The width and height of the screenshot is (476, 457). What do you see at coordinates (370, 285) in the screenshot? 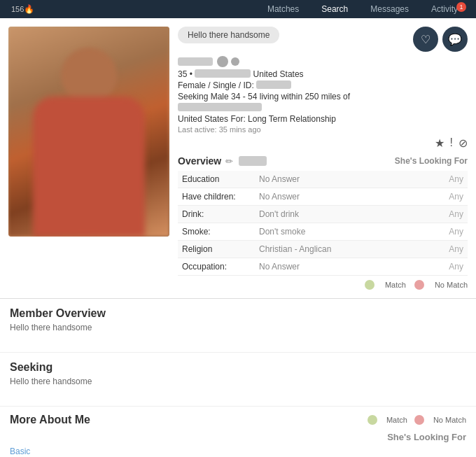
I see `match-dot` at bounding box center [370, 285].